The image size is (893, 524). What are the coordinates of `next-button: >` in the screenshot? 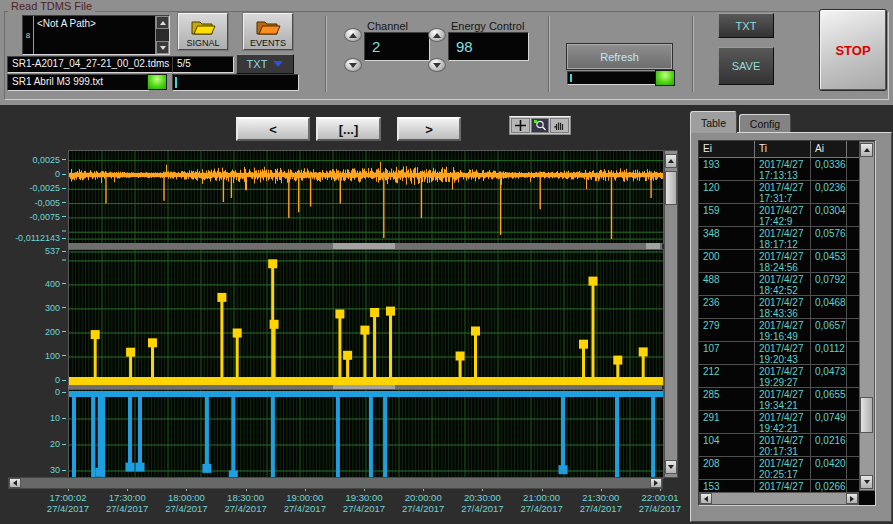 It's located at (429, 129).